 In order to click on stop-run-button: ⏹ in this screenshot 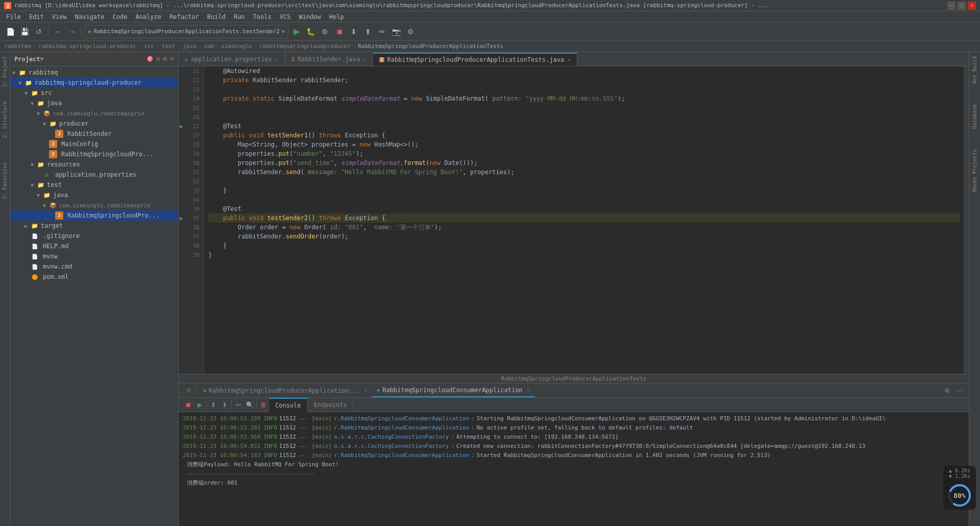, I will do `click(188, 405)`.